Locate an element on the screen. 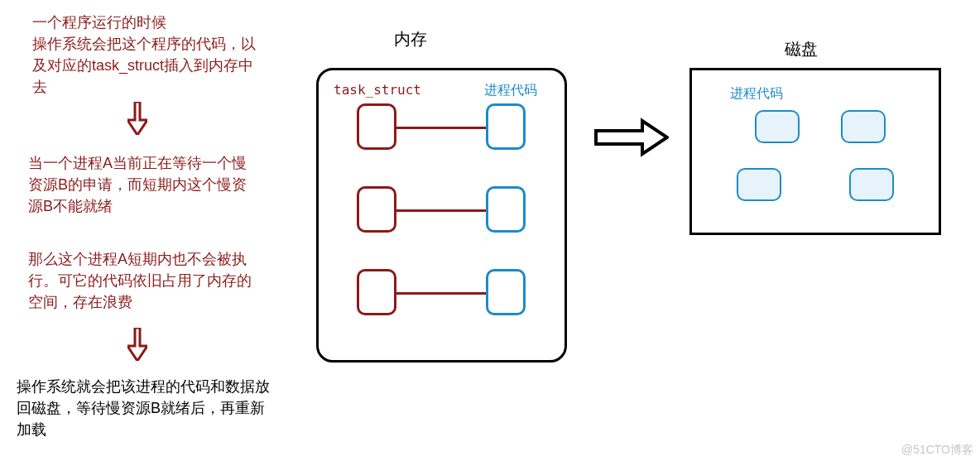 The height and width of the screenshot is (461, 980). disk-title: 磁盘 is located at coordinates (801, 50).